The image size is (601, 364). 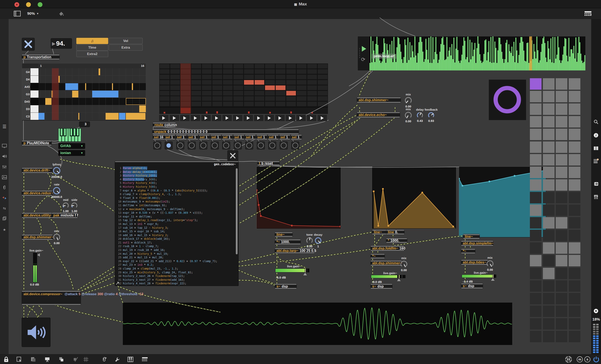 I want to click on tab-notes: ♫, so click(x=92, y=41).